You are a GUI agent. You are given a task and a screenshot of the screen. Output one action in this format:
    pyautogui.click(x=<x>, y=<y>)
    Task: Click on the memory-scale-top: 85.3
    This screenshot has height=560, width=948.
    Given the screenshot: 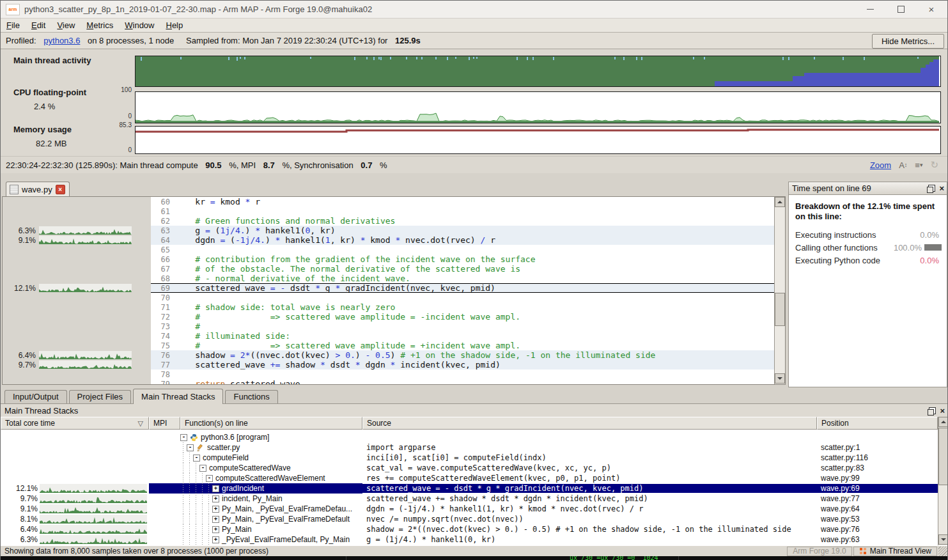 What is the action you would take?
    pyautogui.click(x=119, y=125)
    